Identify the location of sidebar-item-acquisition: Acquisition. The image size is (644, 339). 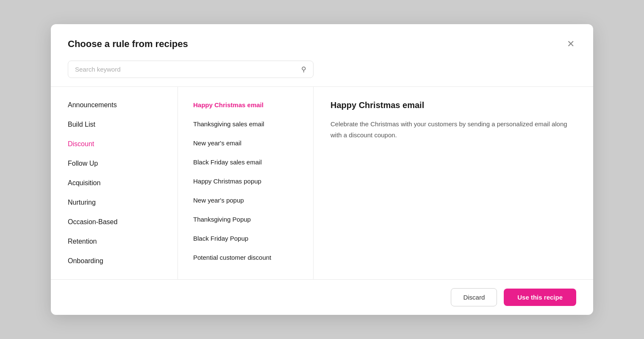
(114, 183).